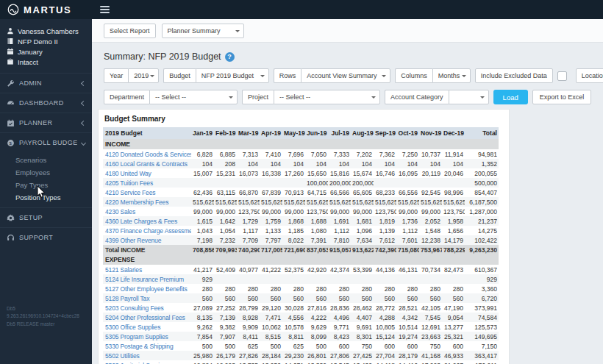 Image resolution: width=603 pixels, height=364 pixels. I want to click on section-header: EXPENSE, so click(301, 260).